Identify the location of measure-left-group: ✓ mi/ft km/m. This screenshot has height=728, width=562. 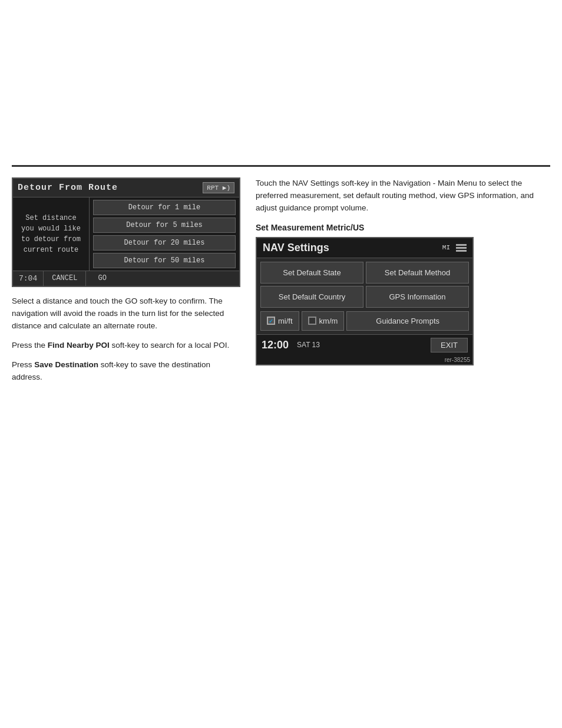
(302, 321).